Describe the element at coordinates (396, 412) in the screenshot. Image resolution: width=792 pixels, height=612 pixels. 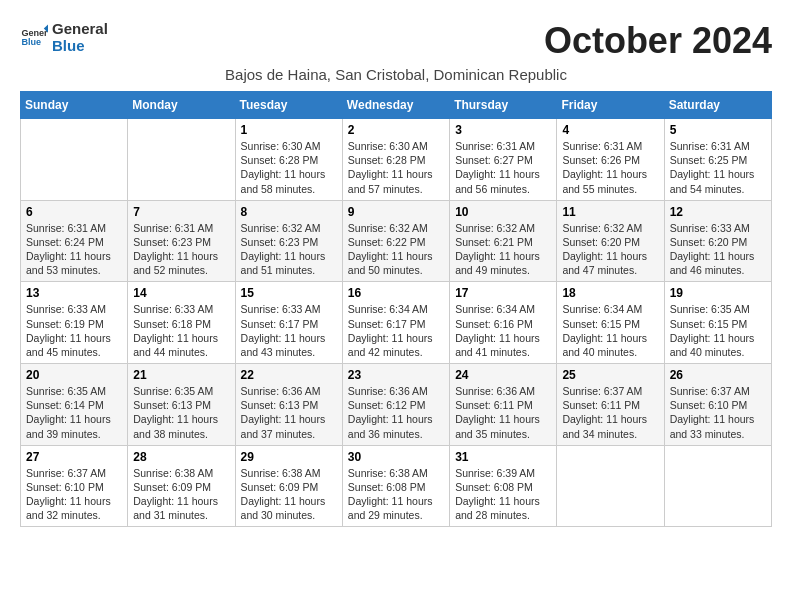
I see `day-info: Sunrise: 6:36 AMSunset: 6:12 PMDaylight:…` at that location.